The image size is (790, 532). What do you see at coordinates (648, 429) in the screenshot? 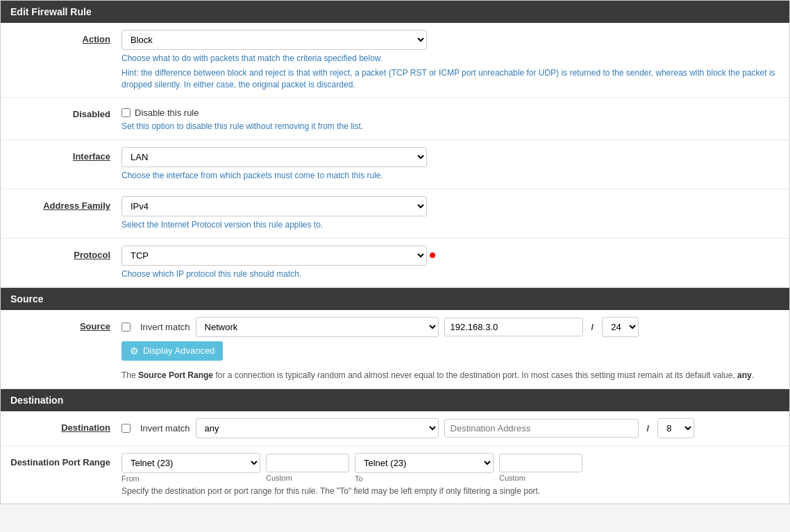
I see `dest-slash: /` at bounding box center [648, 429].